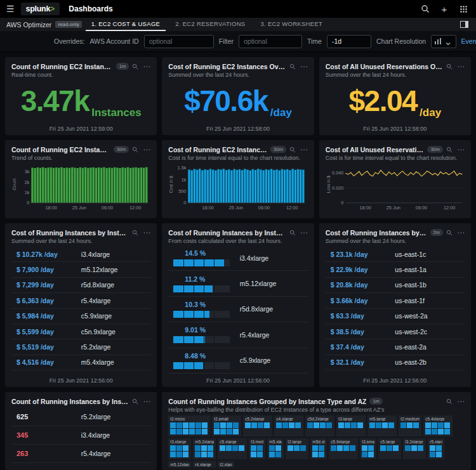  Describe the element at coordinates (210, 24) in the screenshot. I see `tab-ec2-reservations: 2. EC2 RESERVATIONS` at that location.